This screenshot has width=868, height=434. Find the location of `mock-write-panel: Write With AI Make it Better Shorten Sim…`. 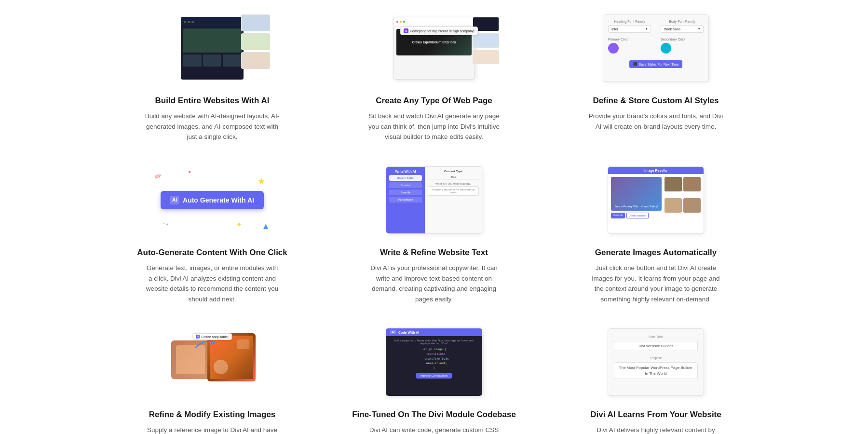

mock-write-panel: Write With AI Make it Better Shorten Sim… is located at coordinates (434, 200).